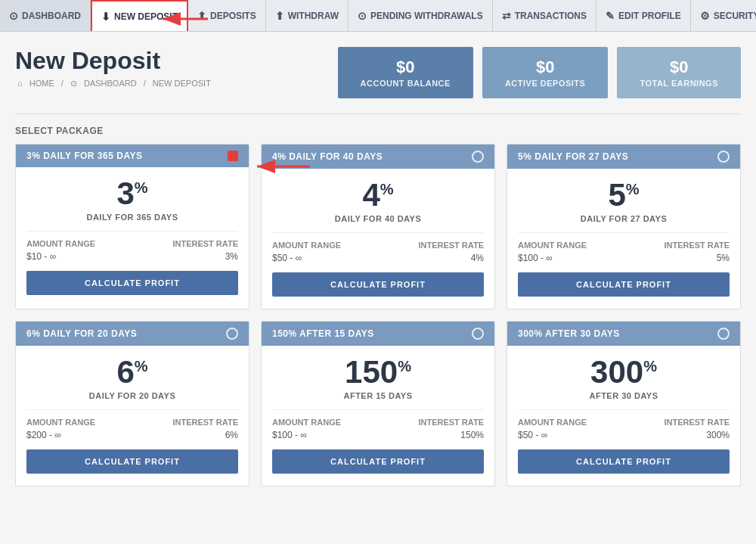  What do you see at coordinates (110, 83) in the screenshot?
I see `breadcrumb-dashboard: DASHBOARD` at bounding box center [110, 83].